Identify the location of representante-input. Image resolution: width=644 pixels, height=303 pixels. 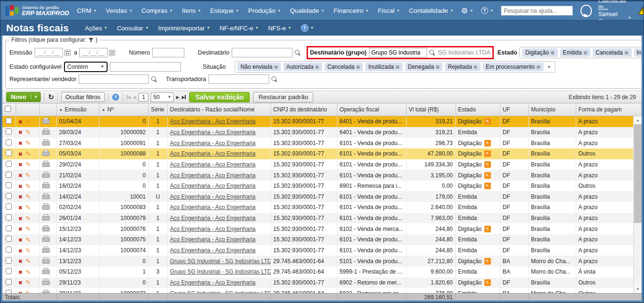
(114, 79).